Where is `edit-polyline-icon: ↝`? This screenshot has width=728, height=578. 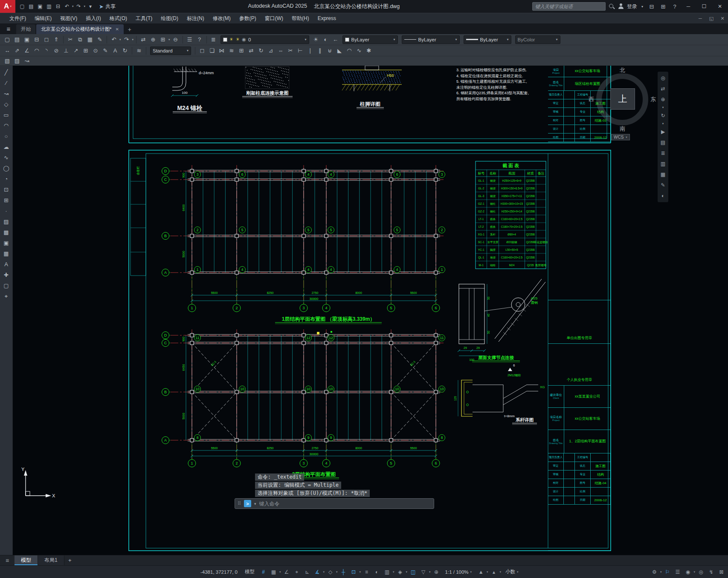 edit-polyline-icon: ↝ is located at coordinates (27, 61).